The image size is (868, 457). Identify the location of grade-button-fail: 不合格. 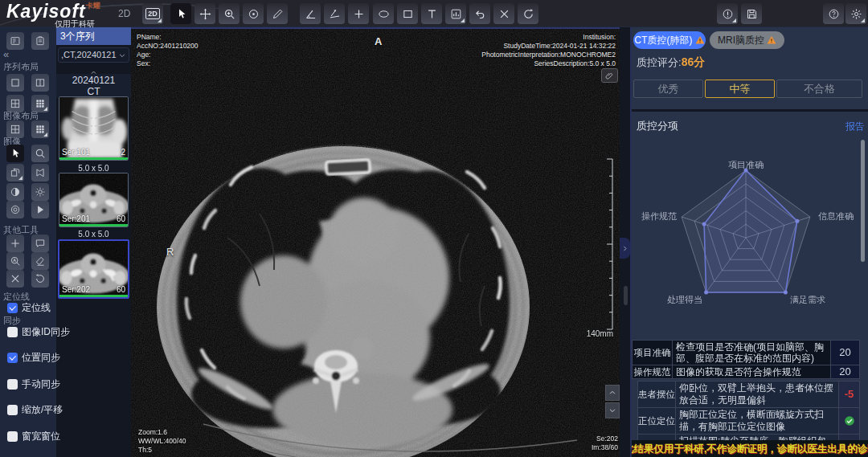
(820, 88).